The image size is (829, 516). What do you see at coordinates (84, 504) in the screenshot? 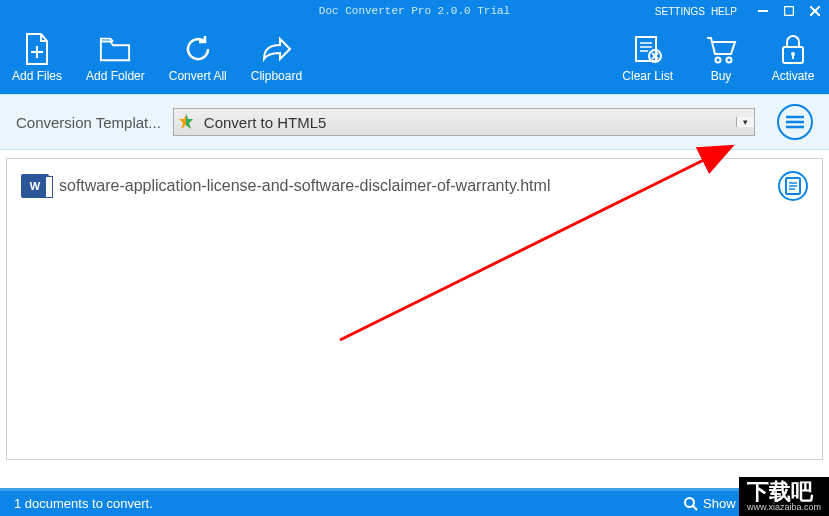
I see `status-count: 1 documents to convert.` at bounding box center [84, 504].